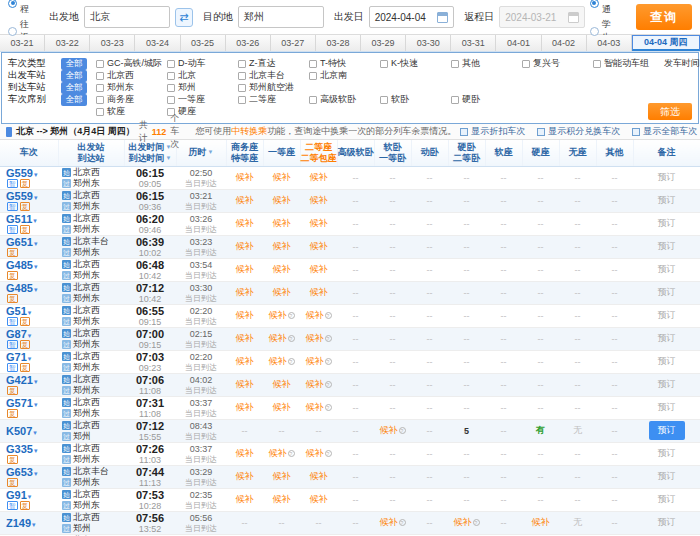  Describe the element at coordinates (412, 17) in the screenshot. I see `depart-date-input: 2024-04-04` at that location.